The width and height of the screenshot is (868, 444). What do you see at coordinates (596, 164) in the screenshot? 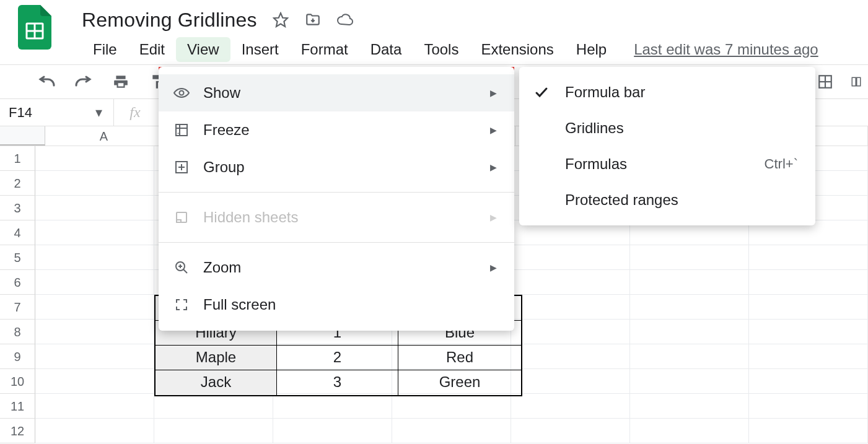
I see `menu-label: Formulas` at bounding box center [596, 164].